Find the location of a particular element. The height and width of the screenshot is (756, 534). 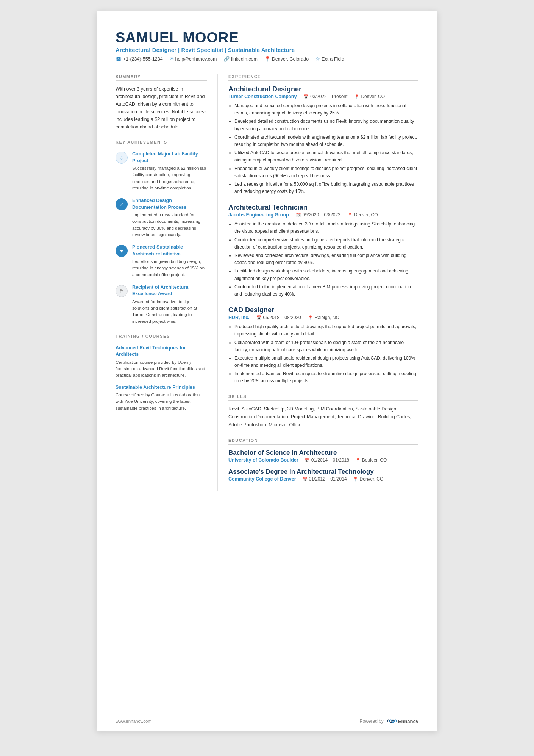

job-location-2: 📍Raleigh, NC is located at coordinates (323, 318).